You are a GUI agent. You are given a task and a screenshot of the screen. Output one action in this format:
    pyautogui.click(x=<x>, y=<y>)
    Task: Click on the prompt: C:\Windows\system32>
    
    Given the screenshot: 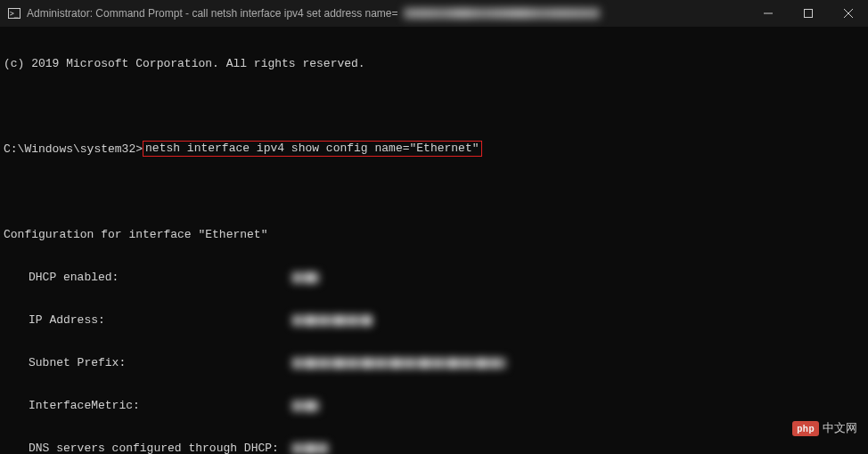 What is the action you would take?
    pyautogui.click(x=73, y=150)
    